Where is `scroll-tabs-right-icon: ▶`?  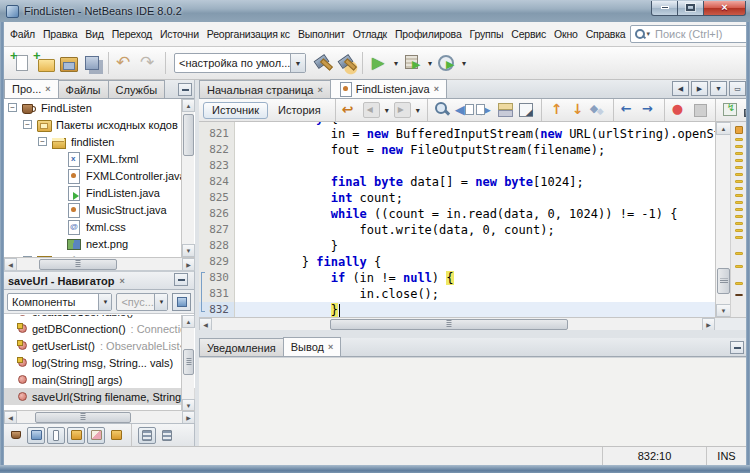 scroll-tabs-right-icon: ▶ is located at coordinates (700, 88).